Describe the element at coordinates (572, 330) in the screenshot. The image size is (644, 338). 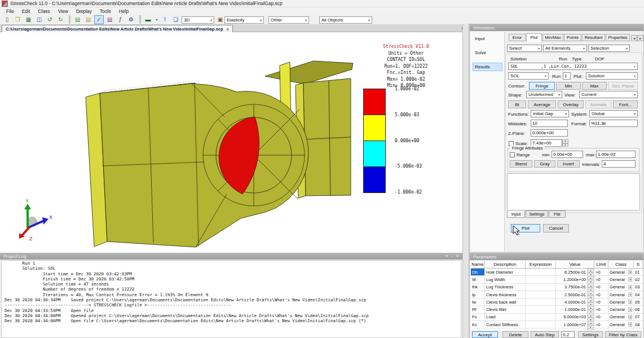
I see `param-value: 0.0000e+00` at that location.